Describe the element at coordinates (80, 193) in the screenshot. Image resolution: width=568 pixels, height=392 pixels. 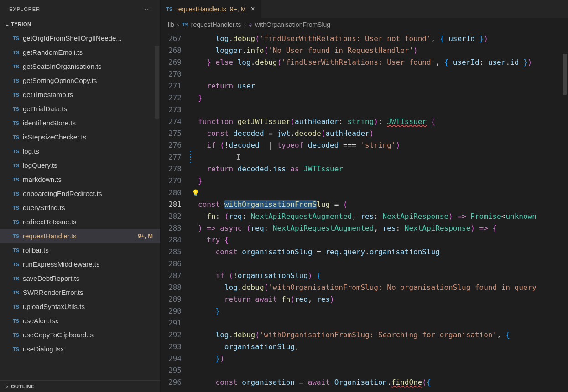
I see `file-item: TSonboardingEndRedirect.ts` at that location.